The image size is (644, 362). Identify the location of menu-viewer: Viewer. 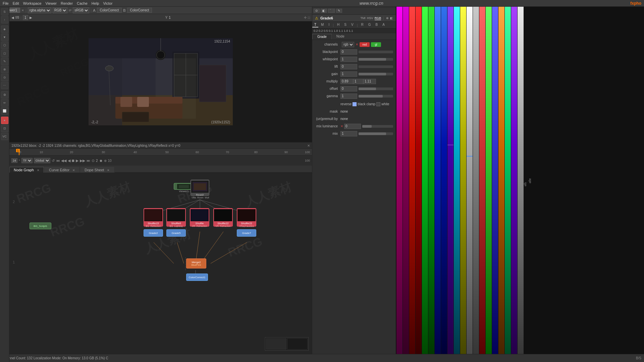
(51, 3).